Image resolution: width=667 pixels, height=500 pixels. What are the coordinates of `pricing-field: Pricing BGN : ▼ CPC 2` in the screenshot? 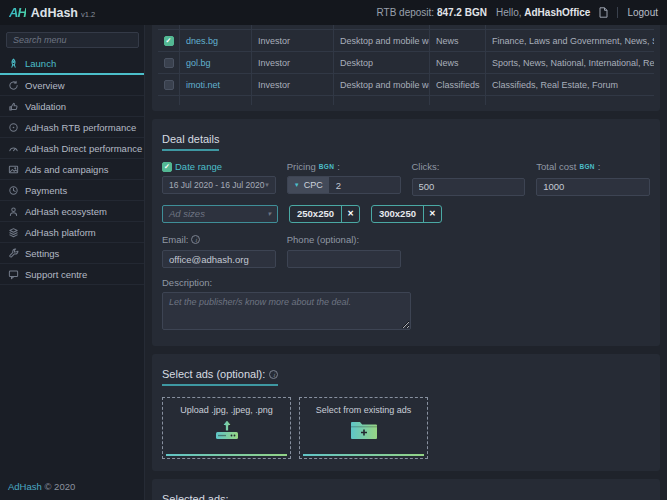 It's located at (344, 178).